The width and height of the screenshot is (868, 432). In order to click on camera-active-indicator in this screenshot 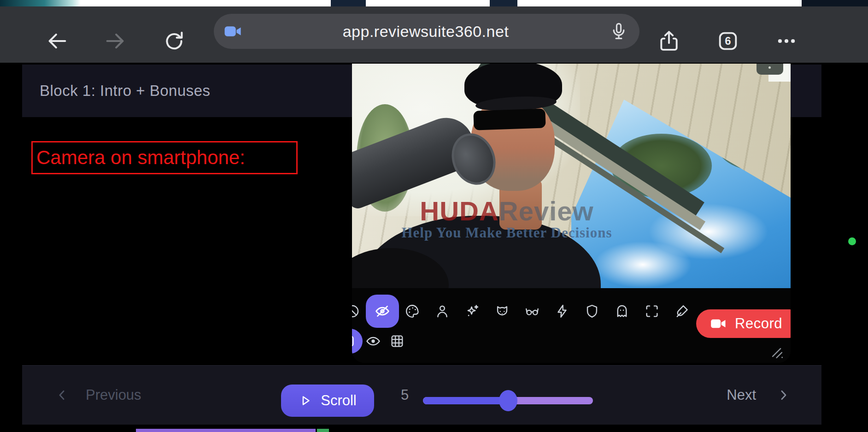, I will do `click(852, 242)`.